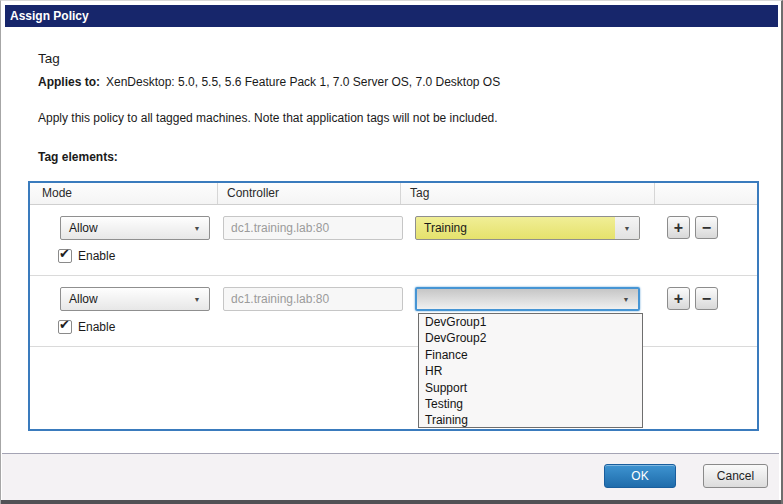 This screenshot has height=504, width=783. Describe the element at coordinates (530, 371) in the screenshot. I see `tag-option: HR` at that location.